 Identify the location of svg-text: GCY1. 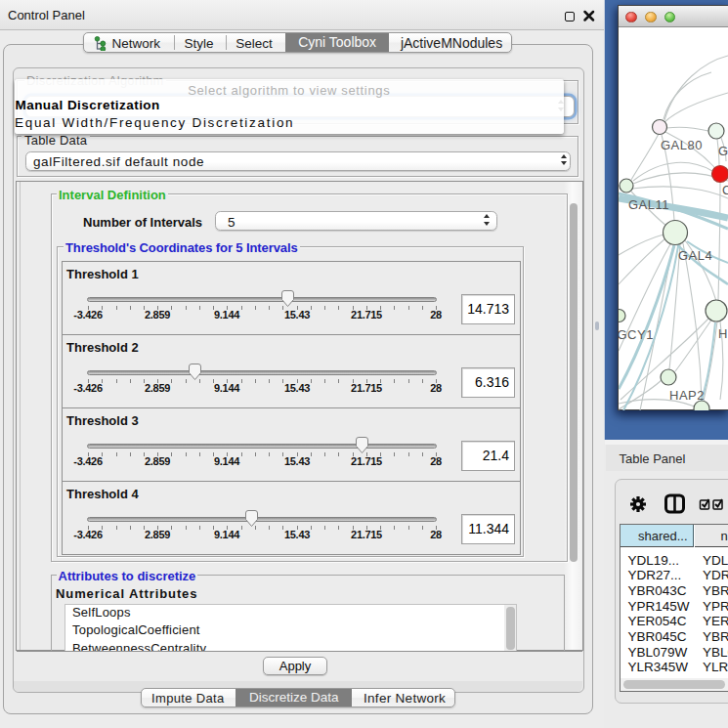
(636, 334).